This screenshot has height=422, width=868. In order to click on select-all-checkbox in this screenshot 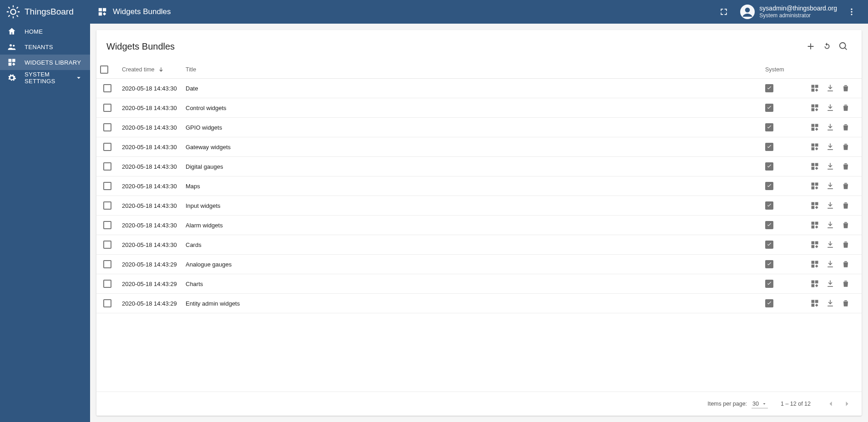, I will do `click(104, 70)`.